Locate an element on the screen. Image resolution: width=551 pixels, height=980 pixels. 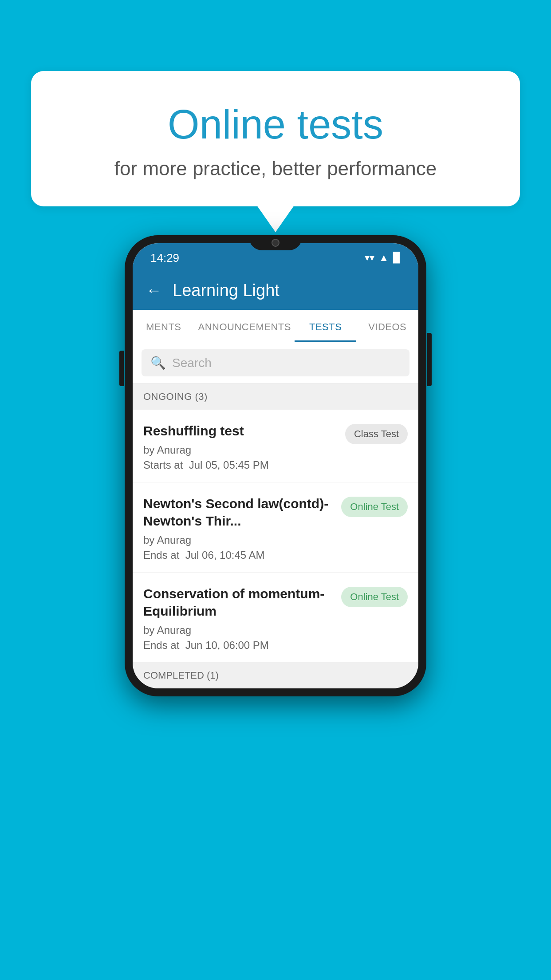
speech-bubble: Online tests for more practice, better p… is located at coordinates (276, 138).